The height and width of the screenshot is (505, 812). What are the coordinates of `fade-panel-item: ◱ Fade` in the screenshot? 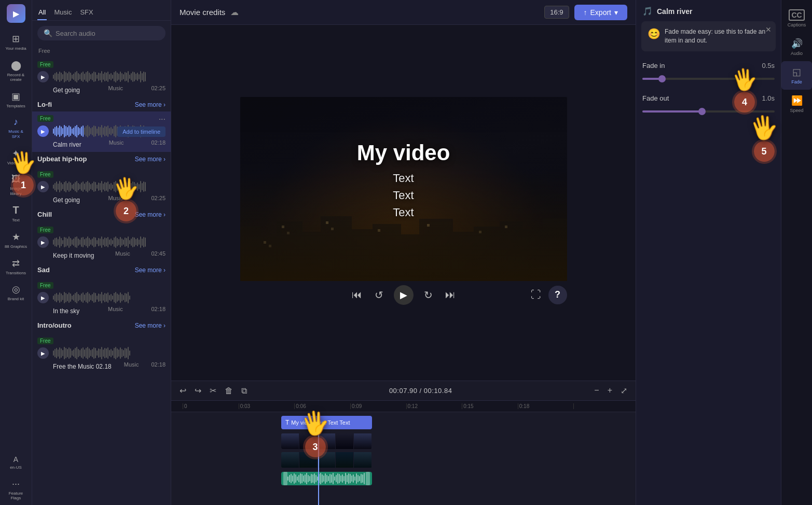 It's located at (797, 76).